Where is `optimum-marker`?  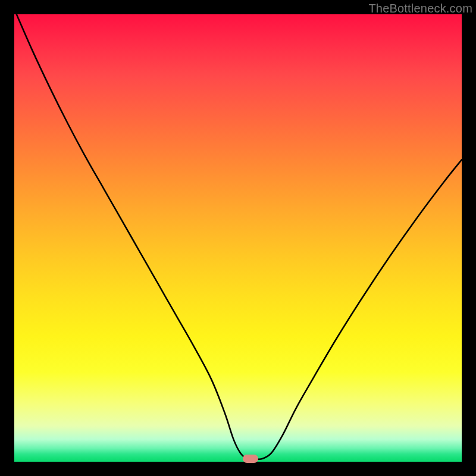
optimum-marker is located at coordinates (250, 459).